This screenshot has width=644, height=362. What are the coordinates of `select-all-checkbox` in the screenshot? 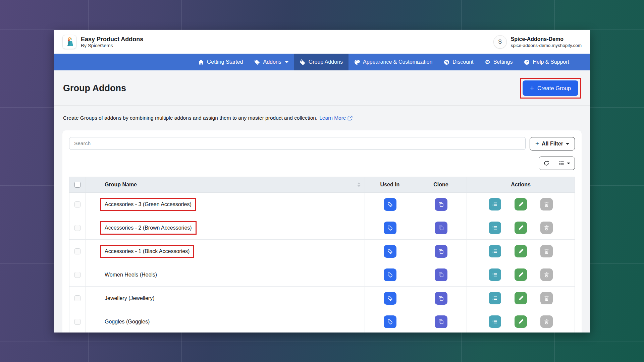 It's located at (77, 185).